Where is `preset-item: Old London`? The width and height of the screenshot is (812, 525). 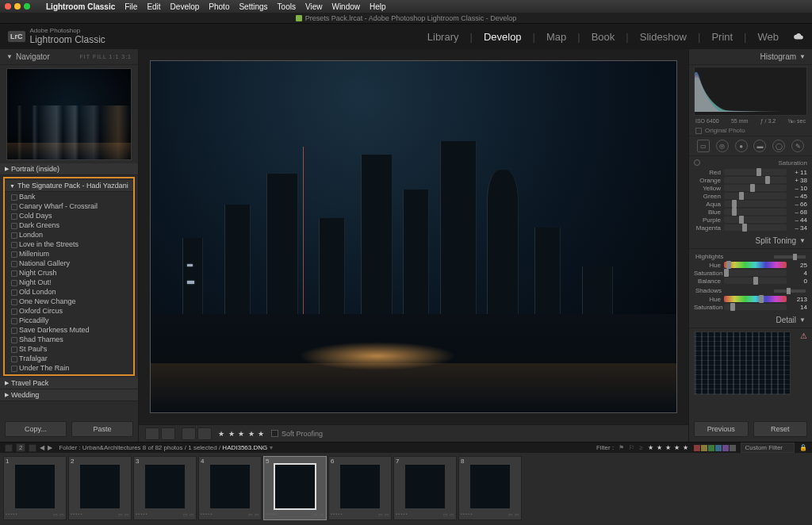 preset-item: Old London is located at coordinates (69, 292).